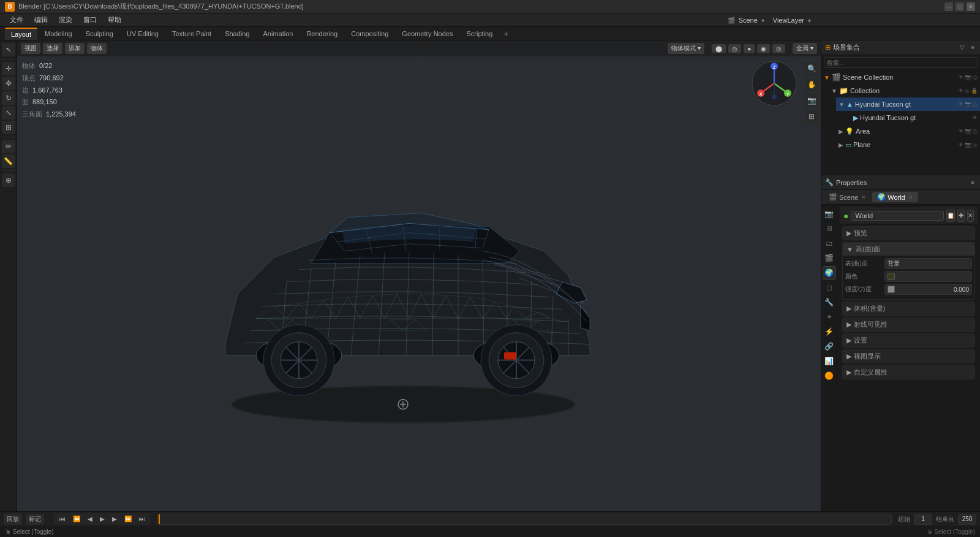  What do you see at coordinates (829, 317) in the screenshot?
I see `props-particles-icon: ✦` at bounding box center [829, 317].